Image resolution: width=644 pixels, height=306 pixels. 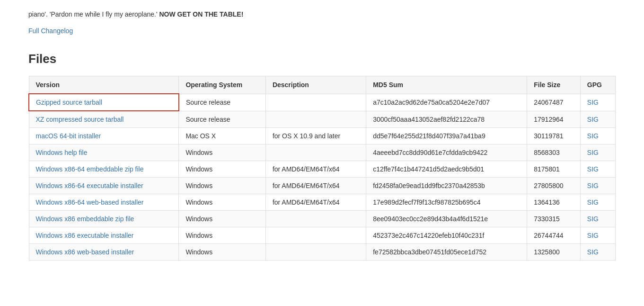 I want to click on col-description: Description, so click(x=316, y=85).